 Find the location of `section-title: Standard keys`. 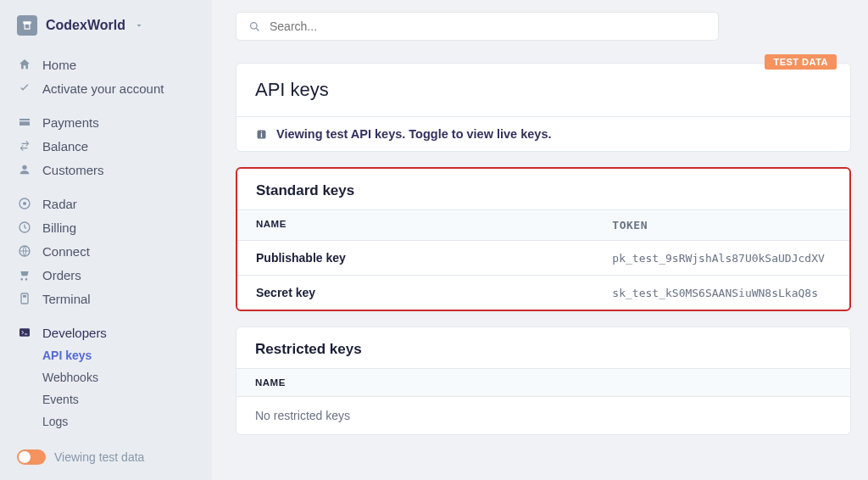

section-title: Standard keys is located at coordinates (543, 189).